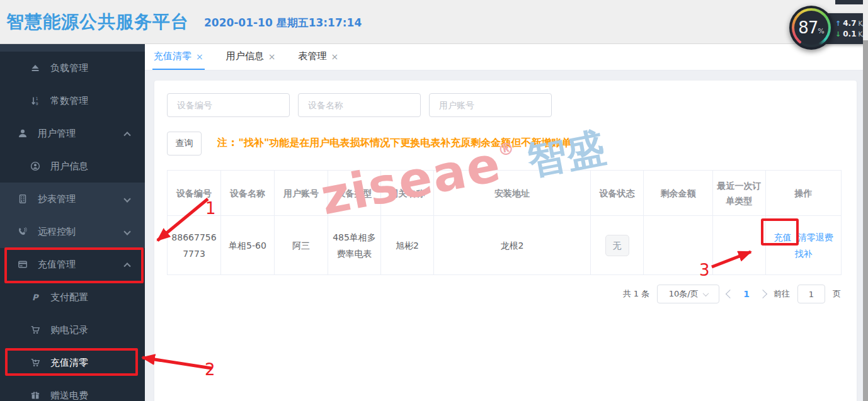  Describe the element at coordinates (72, 363) in the screenshot. I see `sidebar-item-recharge-reset: 充值清零` at that location.